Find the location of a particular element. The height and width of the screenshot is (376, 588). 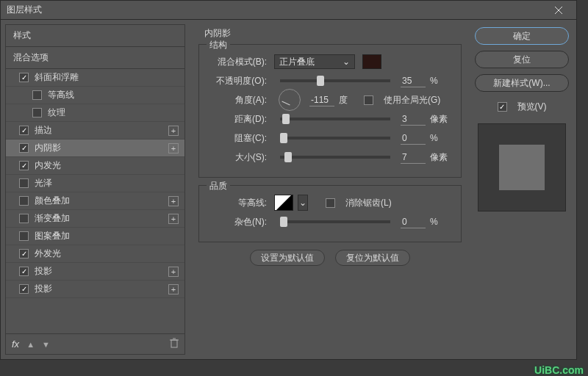

color-swatch is located at coordinates (372, 62).